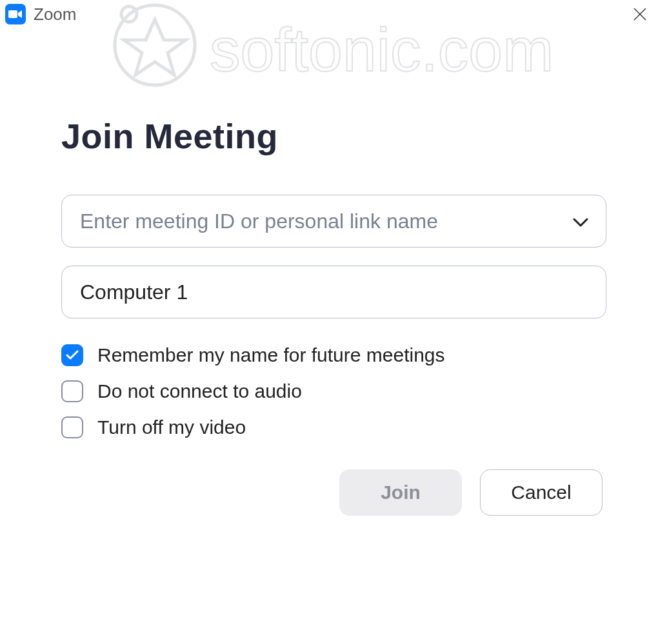 Image resolution: width=658 pixels, height=644 pixels. What do you see at coordinates (640, 14) in the screenshot?
I see `close-icon` at bounding box center [640, 14].